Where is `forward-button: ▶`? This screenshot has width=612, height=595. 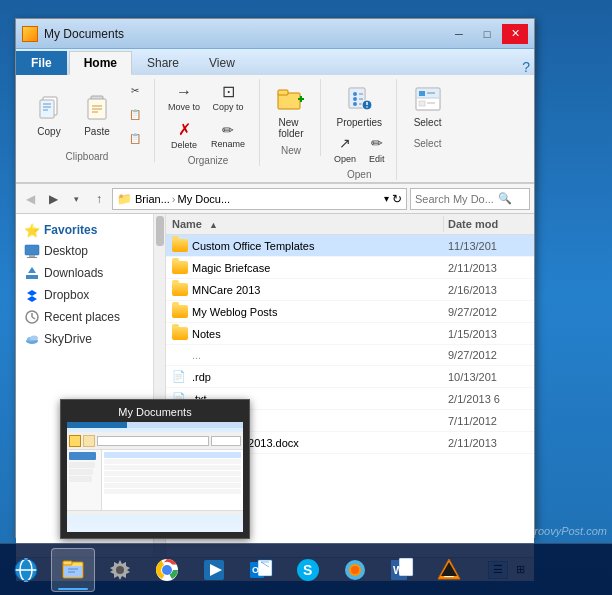 forward-button: ▶ is located at coordinates (53, 199).